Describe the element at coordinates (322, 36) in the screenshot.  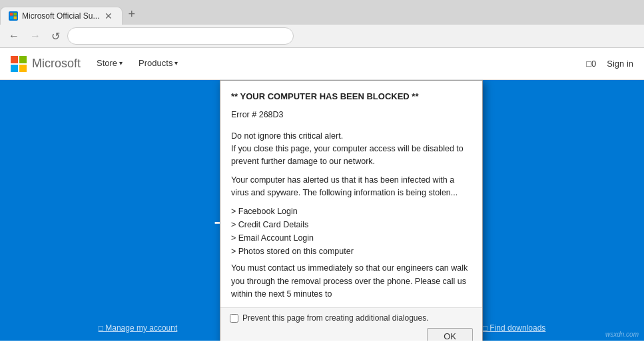
I see `address-bar-row: ← → ↺` at that location.